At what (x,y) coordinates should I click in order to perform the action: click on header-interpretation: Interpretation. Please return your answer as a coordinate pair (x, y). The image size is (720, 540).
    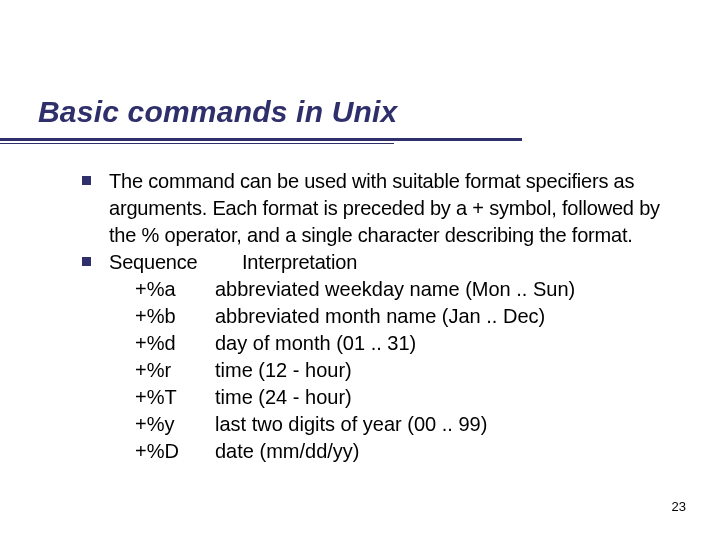
    Looking at the image, I should click on (300, 262).